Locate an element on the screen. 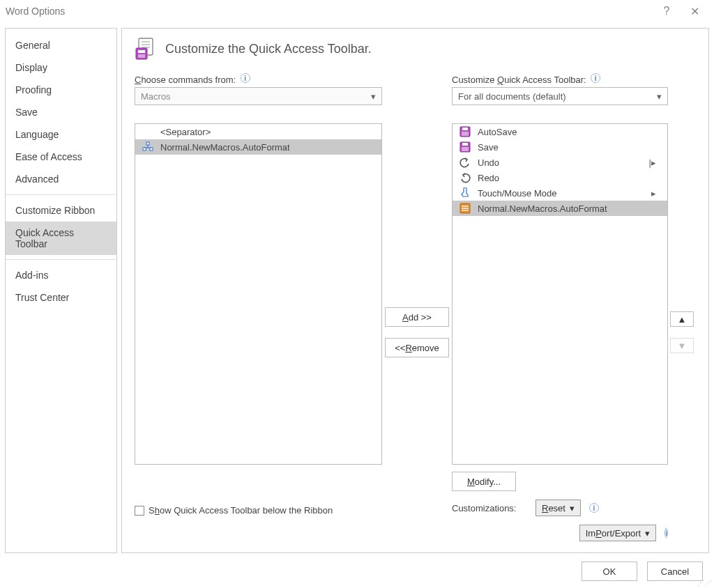 The height and width of the screenshot is (588, 714). undo-icon is located at coordinates (465, 162).